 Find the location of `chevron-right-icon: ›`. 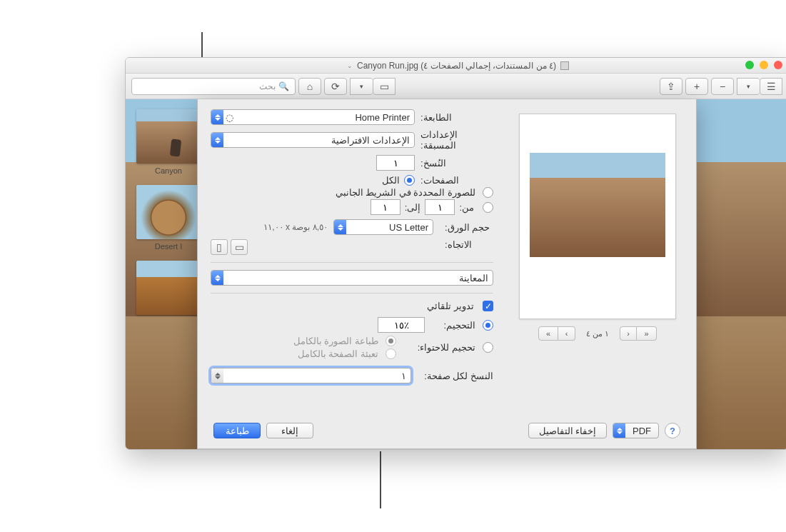

chevron-right-icon: › is located at coordinates (628, 333).